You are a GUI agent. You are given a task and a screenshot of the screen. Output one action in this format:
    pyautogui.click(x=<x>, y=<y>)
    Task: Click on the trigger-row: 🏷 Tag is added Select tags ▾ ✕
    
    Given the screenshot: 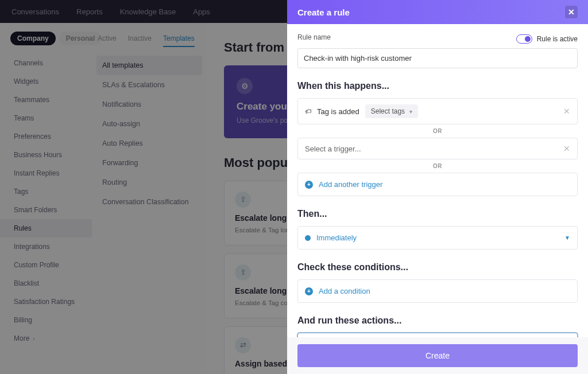 What is the action you would take?
    pyautogui.click(x=438, y=111)
    